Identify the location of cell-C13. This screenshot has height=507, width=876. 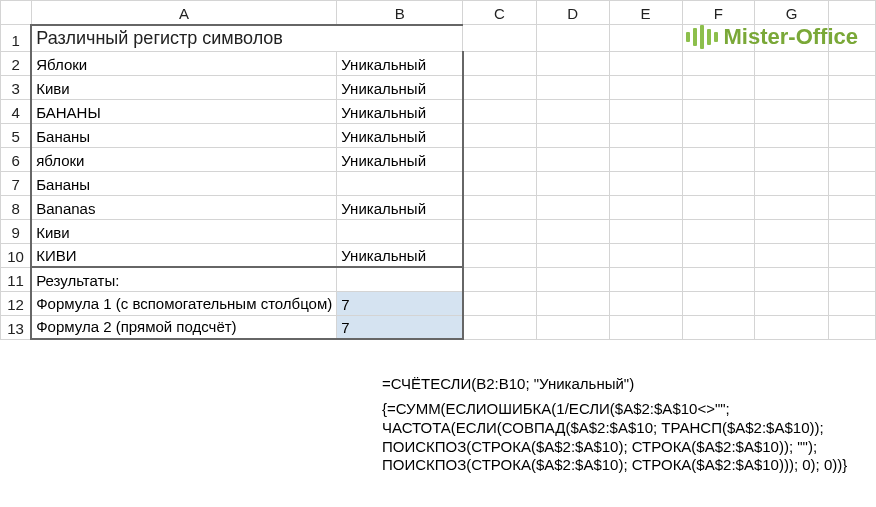
(500, 327).